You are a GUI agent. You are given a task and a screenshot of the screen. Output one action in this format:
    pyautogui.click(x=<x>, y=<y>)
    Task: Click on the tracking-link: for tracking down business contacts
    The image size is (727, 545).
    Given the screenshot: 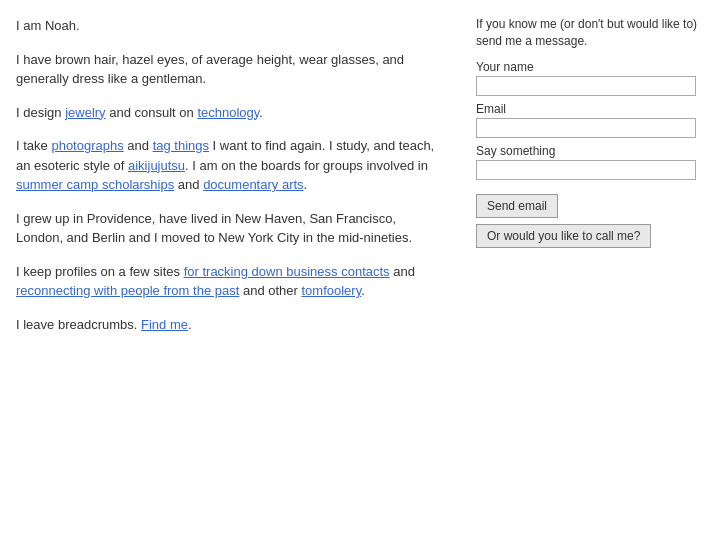 What is the action you would take?
    pyautogui.click(x=287, y=272)
    